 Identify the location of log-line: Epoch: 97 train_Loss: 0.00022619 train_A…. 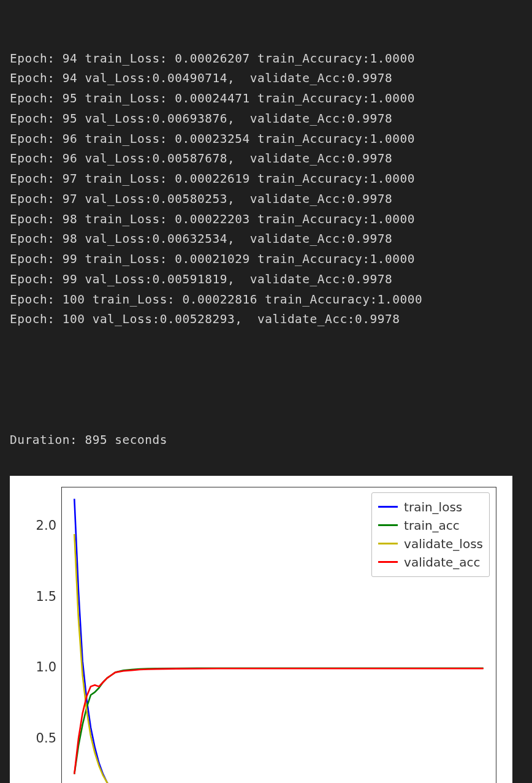
(266, 179).